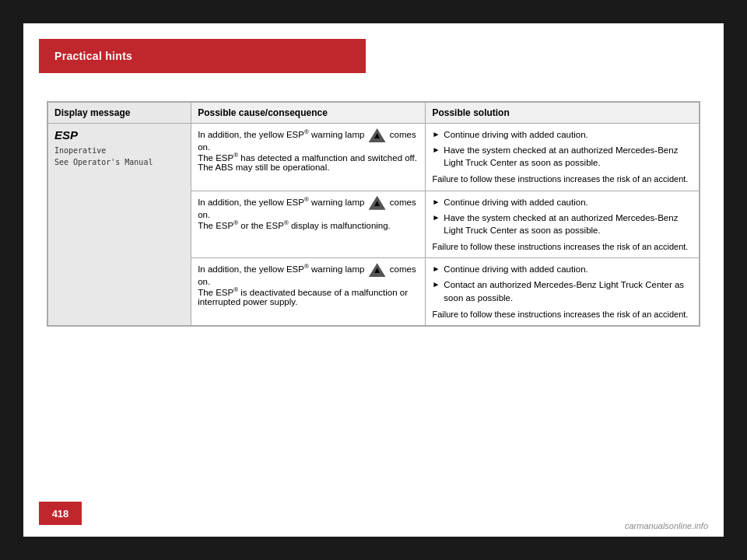 Image resolution: width=747 pixels, height=560 pixels. Describe the element at coordinates (563, 224) in the screenshot. I see `solution-cell-2: ► Continue driving with added caution. ►…` at that location.